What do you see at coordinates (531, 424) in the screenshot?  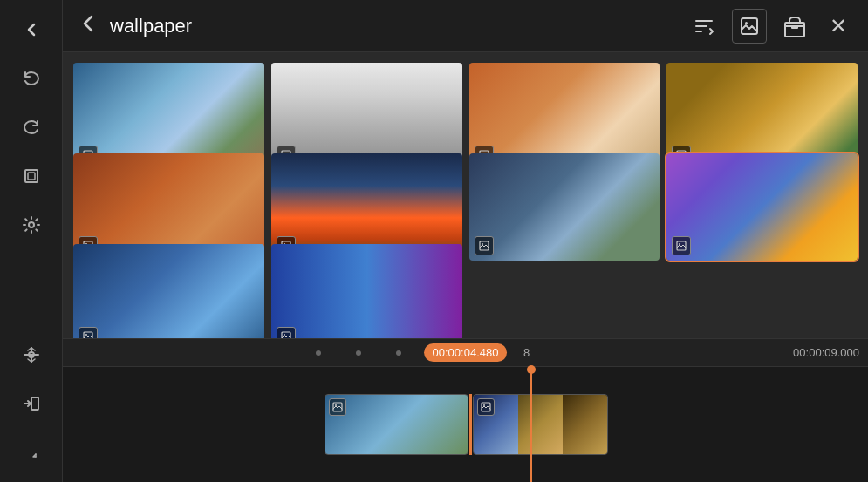 I see `playhead` at bounding box center [531, 424].